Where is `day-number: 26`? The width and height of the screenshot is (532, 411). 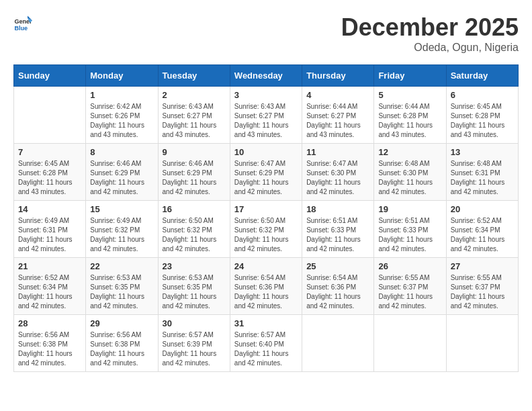 day-number: 26 is located at coordinates (410, 266).